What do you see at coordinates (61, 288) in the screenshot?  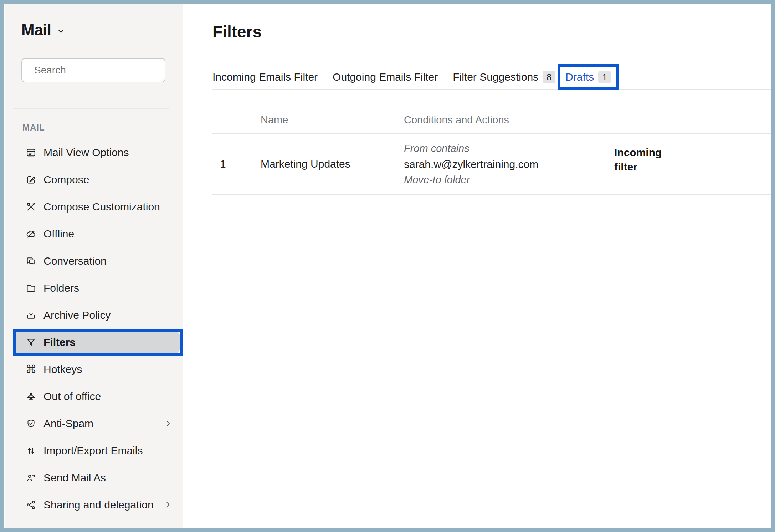 I see `sidebar-item-label: Folders` at bounding box center [61, 288].